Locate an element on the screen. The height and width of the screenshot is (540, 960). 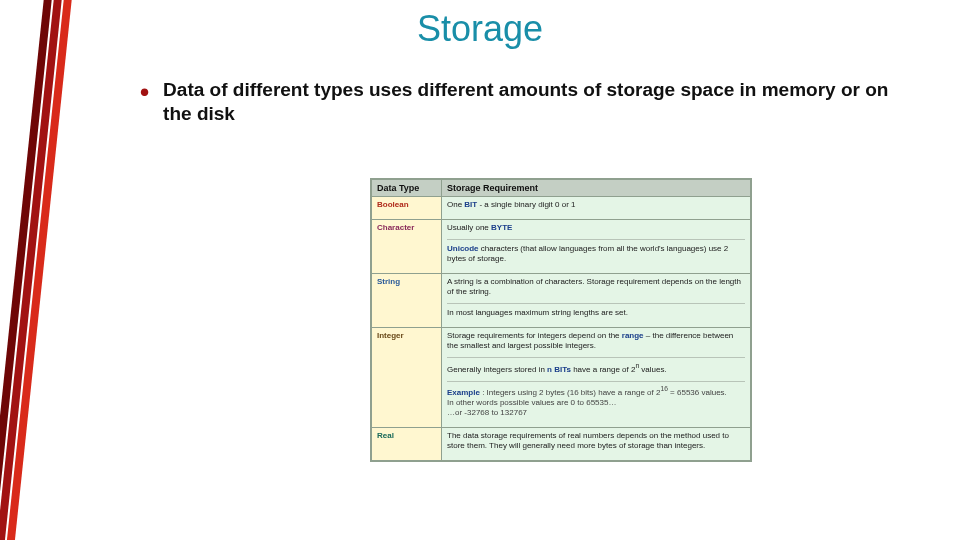
cell-desc: Usually one BYTEUnicode characters (that… is located at coordinates (596, 247).